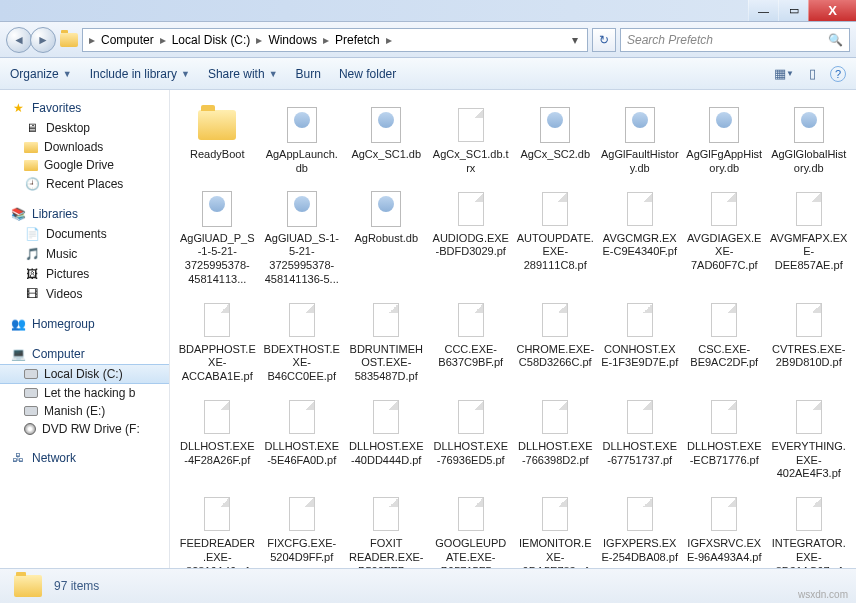 This screenshot has width=856, height=603. Describe the element at coordinates (555, 417) in the screenshot. I see `pf-icon` at that location.